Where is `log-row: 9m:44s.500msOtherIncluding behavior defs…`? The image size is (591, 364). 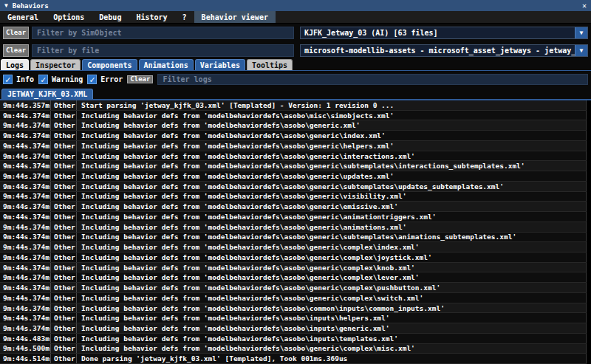
log-row: 9m:44s.500msOtherIncluding behavior defs… is located at coordinates (293, 349).